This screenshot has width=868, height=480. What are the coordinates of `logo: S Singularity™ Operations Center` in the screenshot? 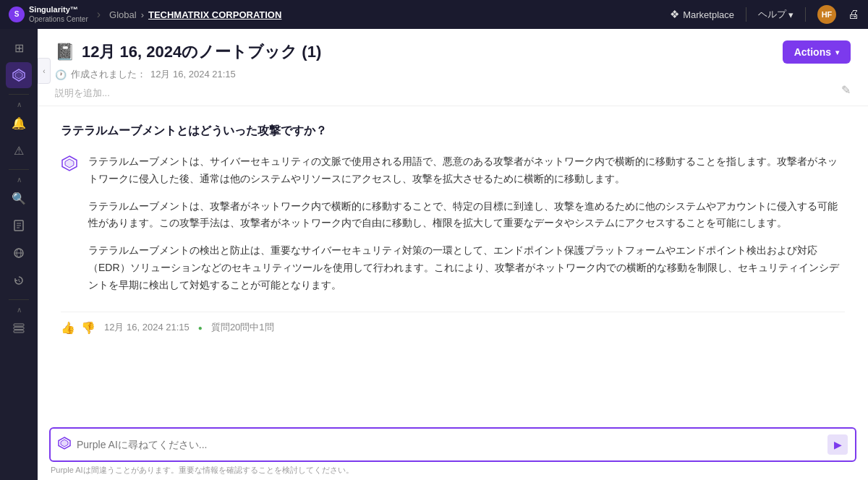 It's located at (48, 14).